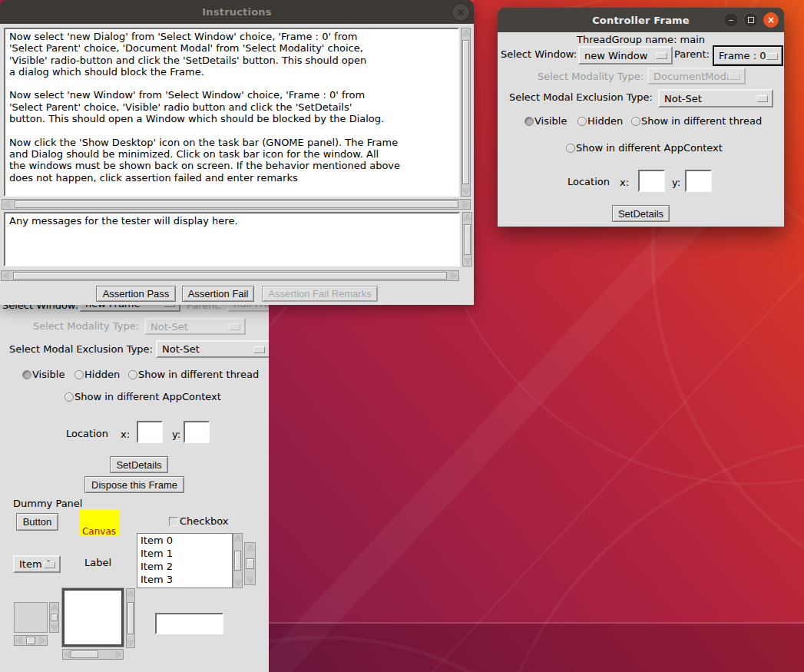 This screenshot has height=672, width=804. I want to click on location-label: Location, so click(88, 433).